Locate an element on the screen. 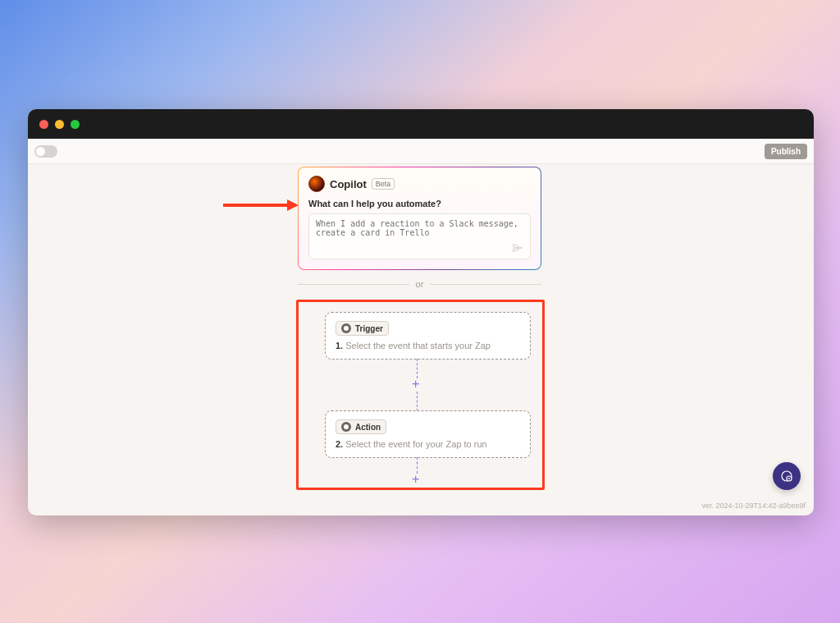 This screenshot has height=623, width=840. or-divider: or is located at coordinates (420, 284).